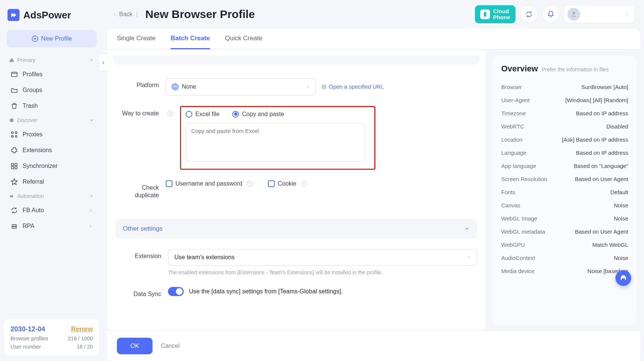 The width and height of the screenshot is (644, 361). What do you see at coordinates (140, 190) in the screenshot?
I see `check-dup-label: Check duplicate` at bounding box center [140, 190].